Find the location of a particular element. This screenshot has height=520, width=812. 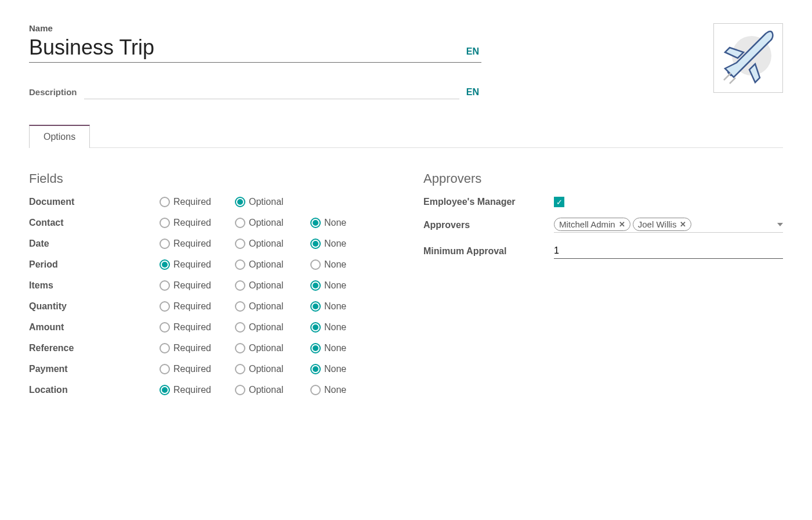

description-lang-button: EN is located at coordinates (474, 92).